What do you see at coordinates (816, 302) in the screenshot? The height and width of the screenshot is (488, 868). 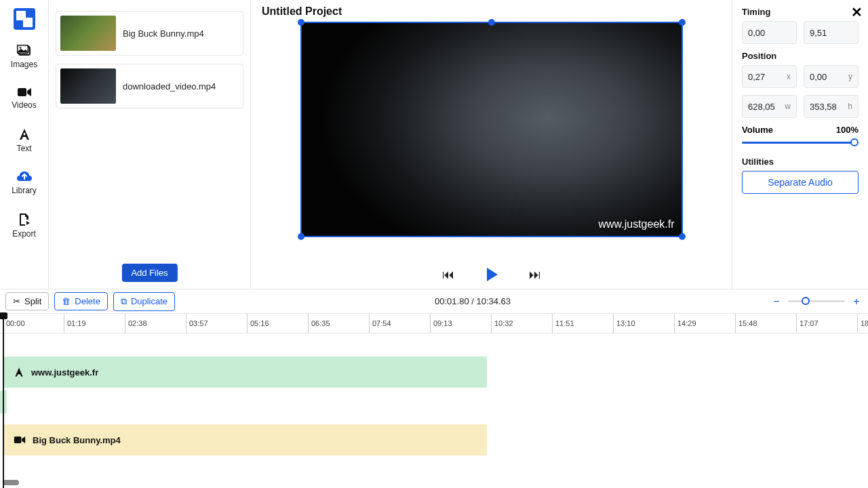 I see `zoom-control: − +` at bounding box center [816, 302].